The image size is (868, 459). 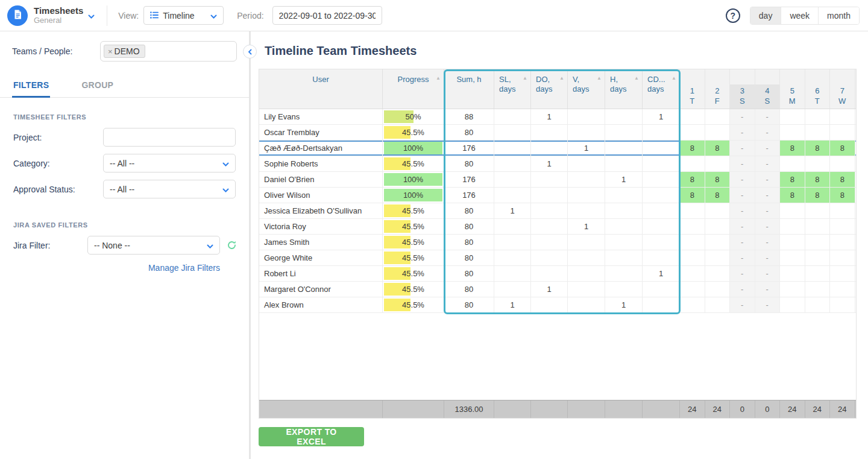 What do you see at coordinates (512, 89) in the screenshot?
I see `column-header-sl: SL, days▲` at bounding box center [512, 89].